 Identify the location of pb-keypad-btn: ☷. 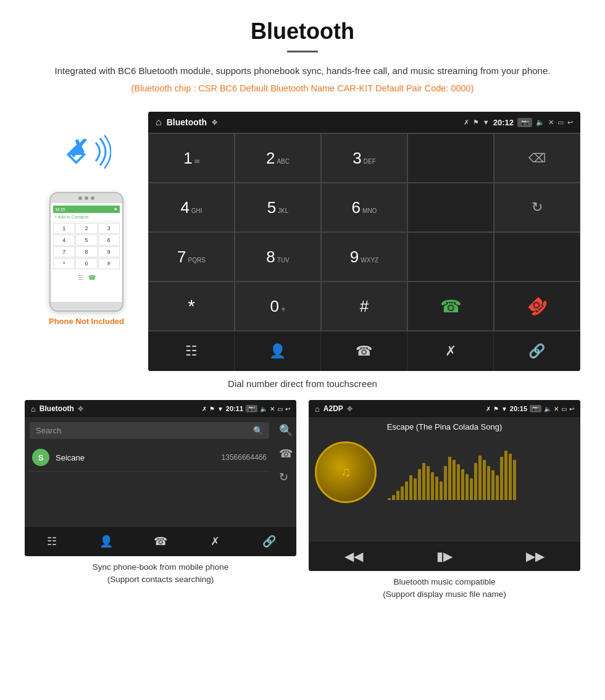
(52, 541).